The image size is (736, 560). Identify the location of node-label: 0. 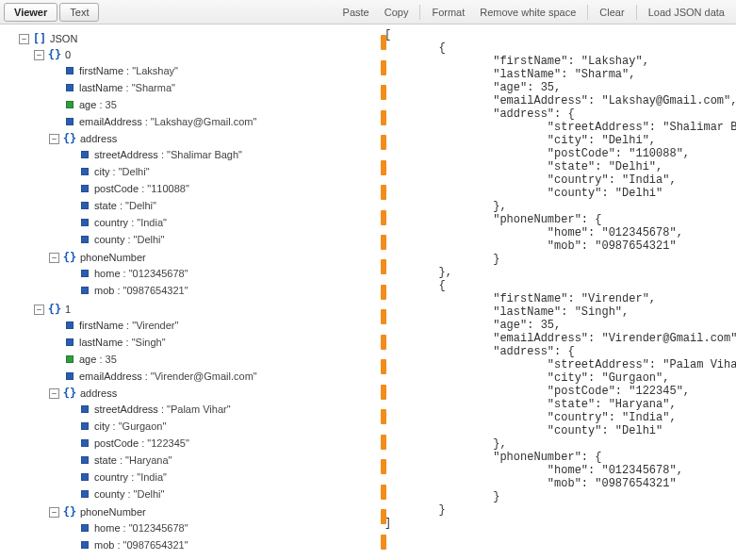
(68, 55).